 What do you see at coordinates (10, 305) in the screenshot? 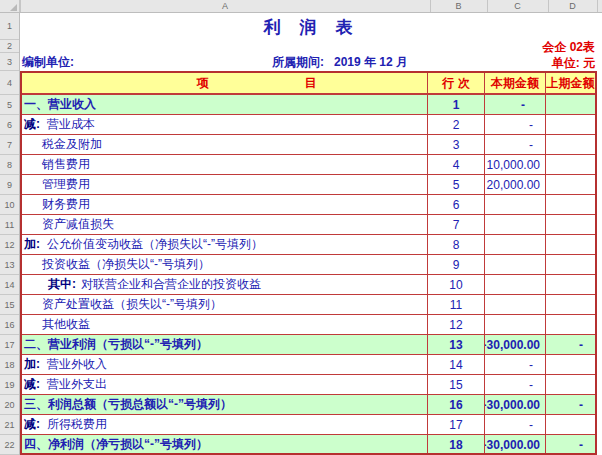
I see `row-number: 15` at bounding box center [10, 305].